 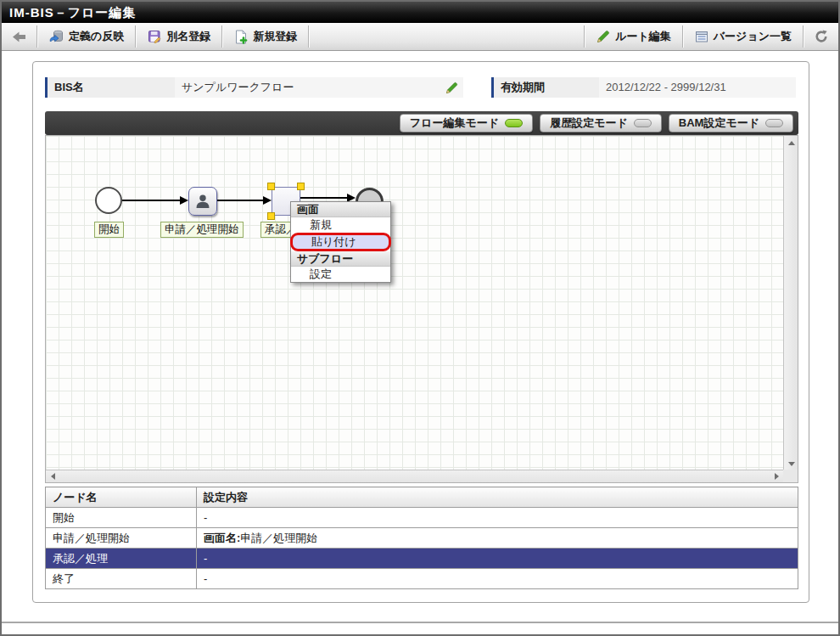 I want to click on register-alias-button: 別名登録, so click(x=179, y=37).